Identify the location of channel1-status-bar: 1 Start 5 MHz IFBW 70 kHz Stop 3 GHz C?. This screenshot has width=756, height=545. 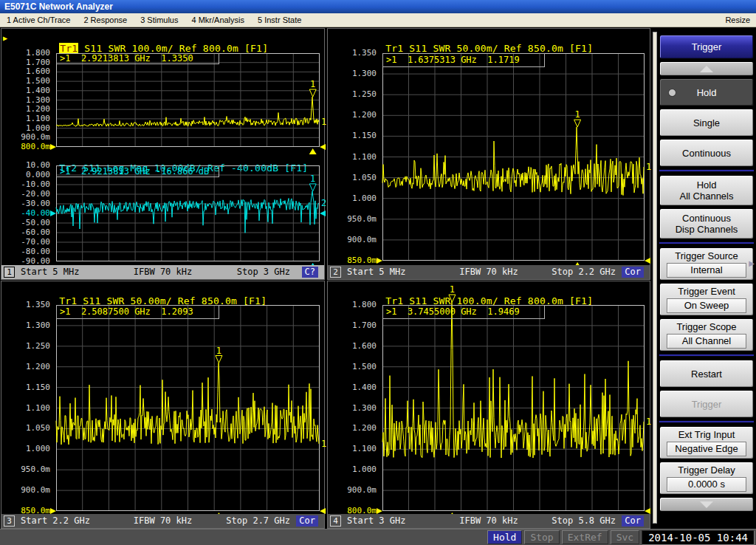
(162, 272).